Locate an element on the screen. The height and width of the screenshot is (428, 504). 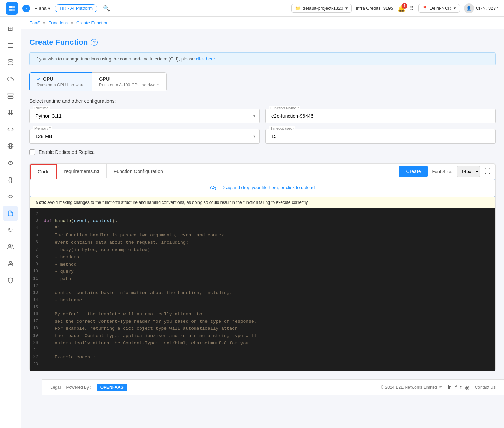
help-icon: ? is located at coordinates (94, 42).